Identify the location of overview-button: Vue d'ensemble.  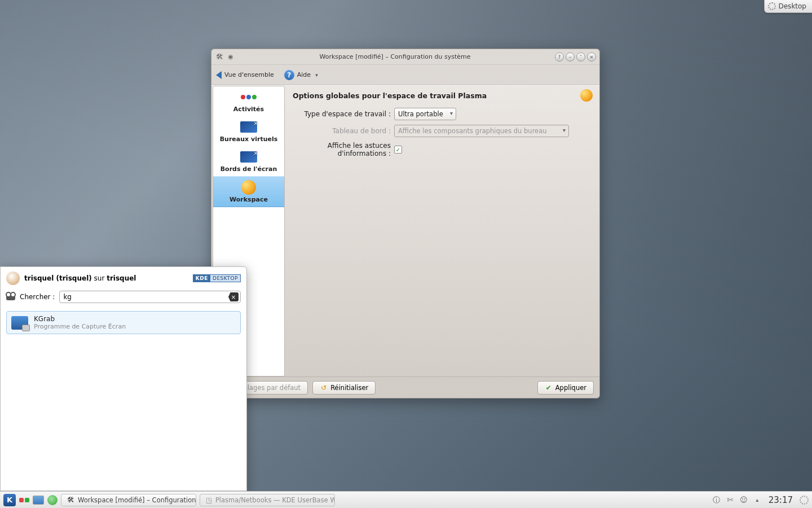
(245, 75).